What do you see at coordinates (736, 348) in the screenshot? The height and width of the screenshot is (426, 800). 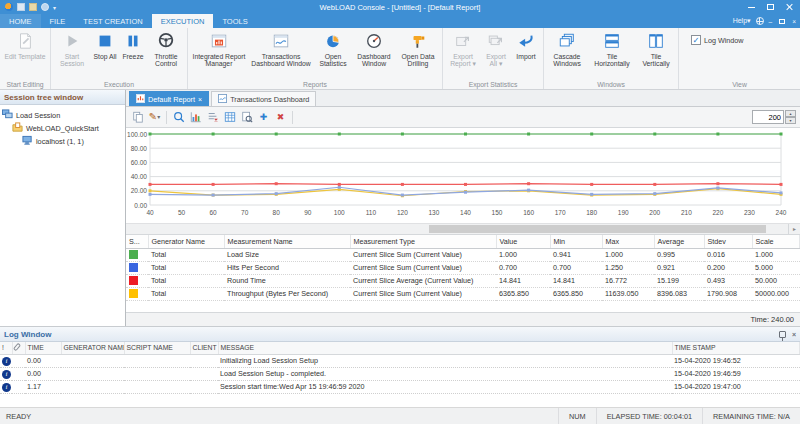 I see `log-column-header: TIME STAMP` at bounding box center [736, 348].